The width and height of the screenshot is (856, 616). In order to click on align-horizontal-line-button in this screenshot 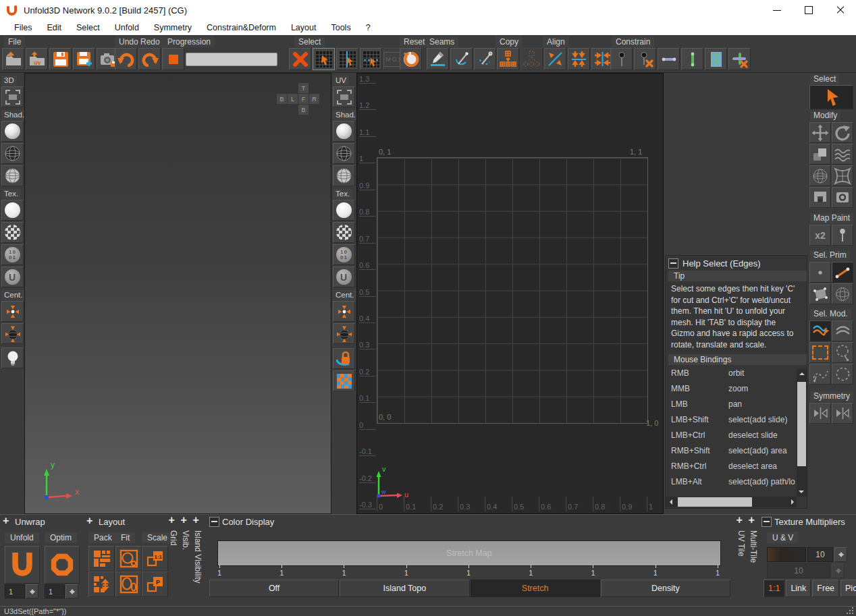, I will do `click(579, 59)`.